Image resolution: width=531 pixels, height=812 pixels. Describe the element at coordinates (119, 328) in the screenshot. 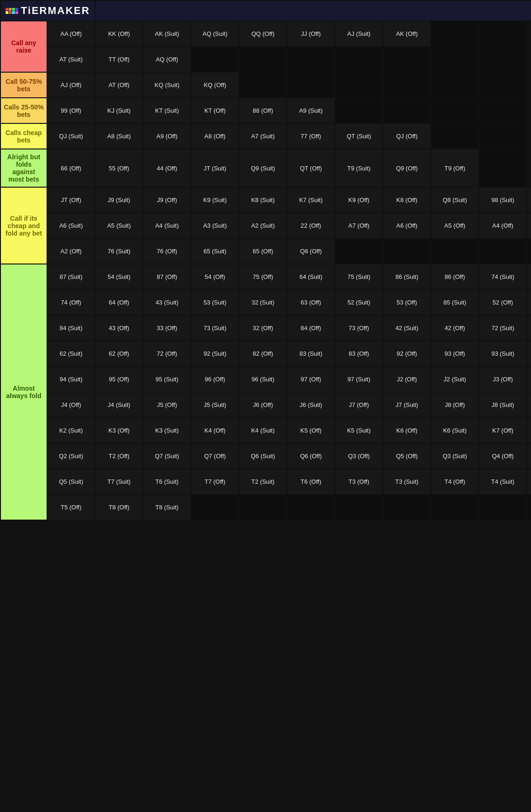

I see `card-cell: 43 (Off)` at that location.